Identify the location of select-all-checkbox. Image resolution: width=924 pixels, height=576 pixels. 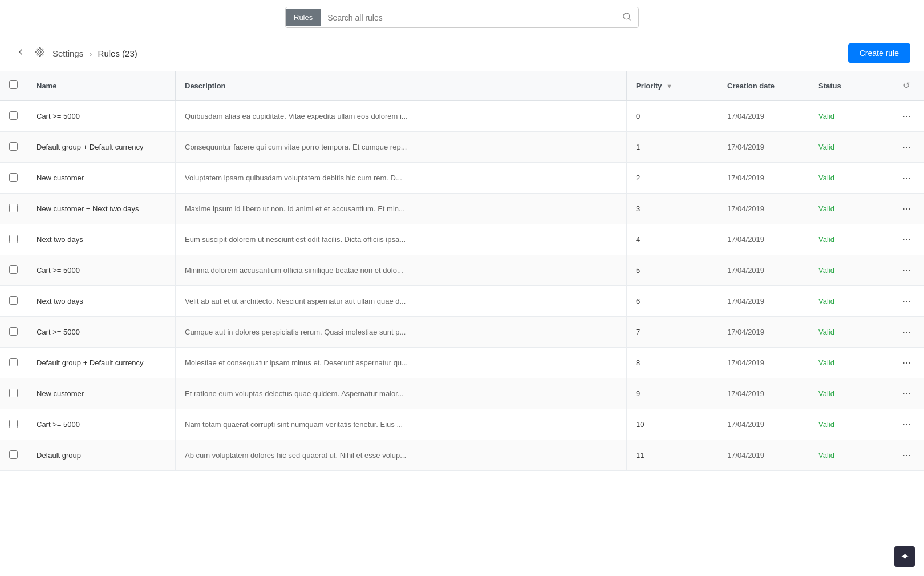
(14, 84).